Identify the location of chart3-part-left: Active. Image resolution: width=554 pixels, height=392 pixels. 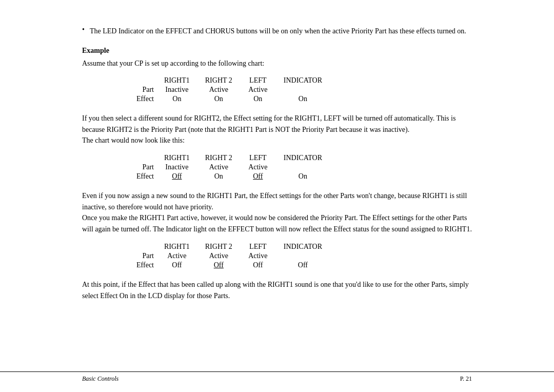
(266, 256).